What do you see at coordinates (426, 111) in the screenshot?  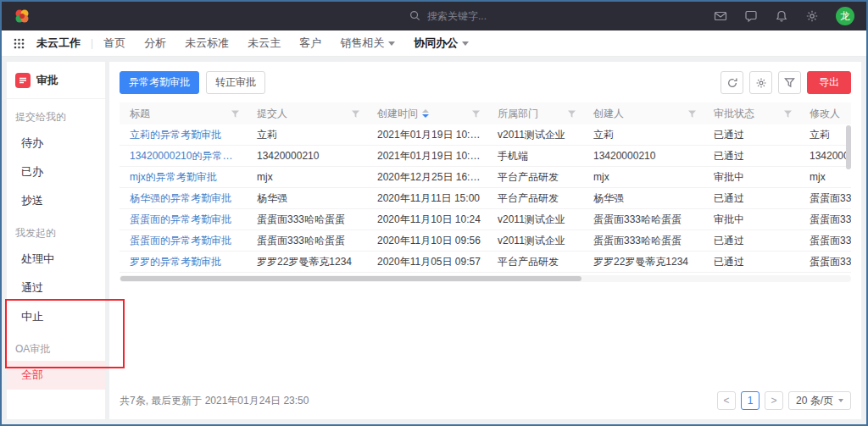 I see `sort-asc-icon` at bounding box center [426, 111].